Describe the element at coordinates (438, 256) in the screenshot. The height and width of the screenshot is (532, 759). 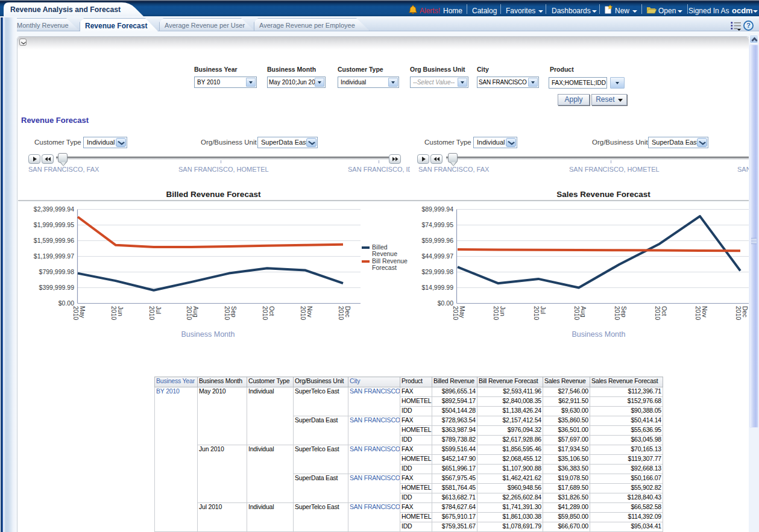
I see `svg-text: $44,999.97` at that location.